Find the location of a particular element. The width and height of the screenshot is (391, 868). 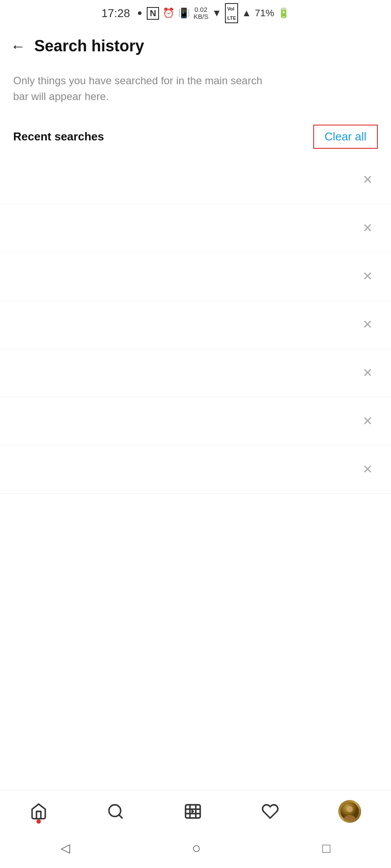

recent-searches-label: Recent searches is located at coordinates (59, 137).